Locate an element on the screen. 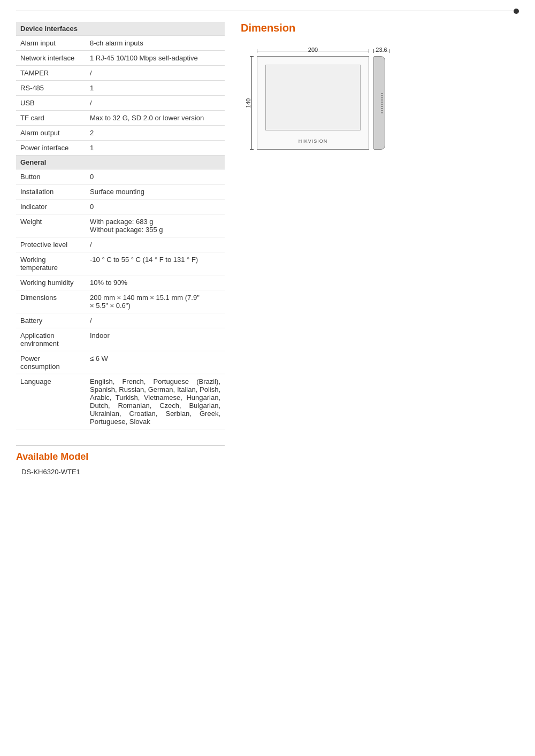  row-label: Working temperature is located at coordinates (51, 264).